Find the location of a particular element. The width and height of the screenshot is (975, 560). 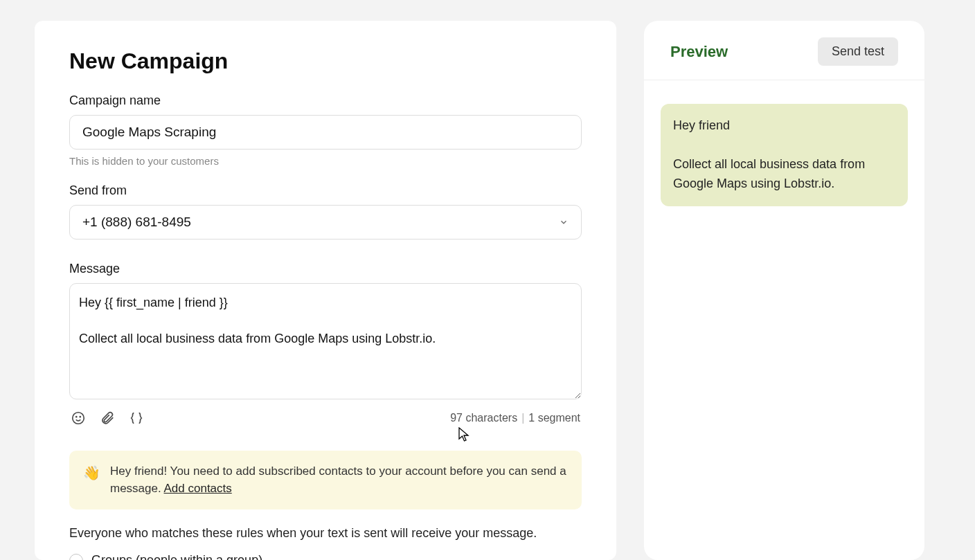

chevron-down-icon is located at coordinates (564, 222).